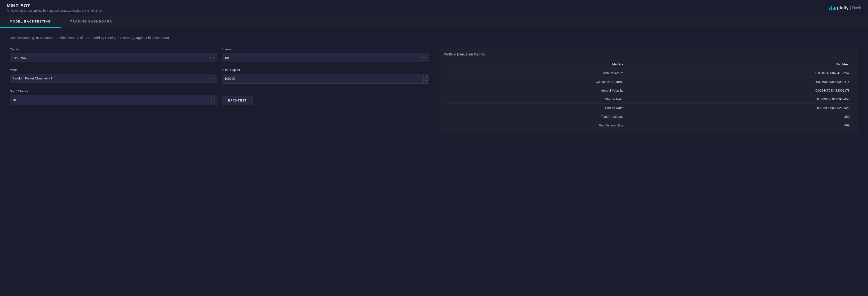  I want to click on crypto-arrow-icon: ▾, so click(214, 58).